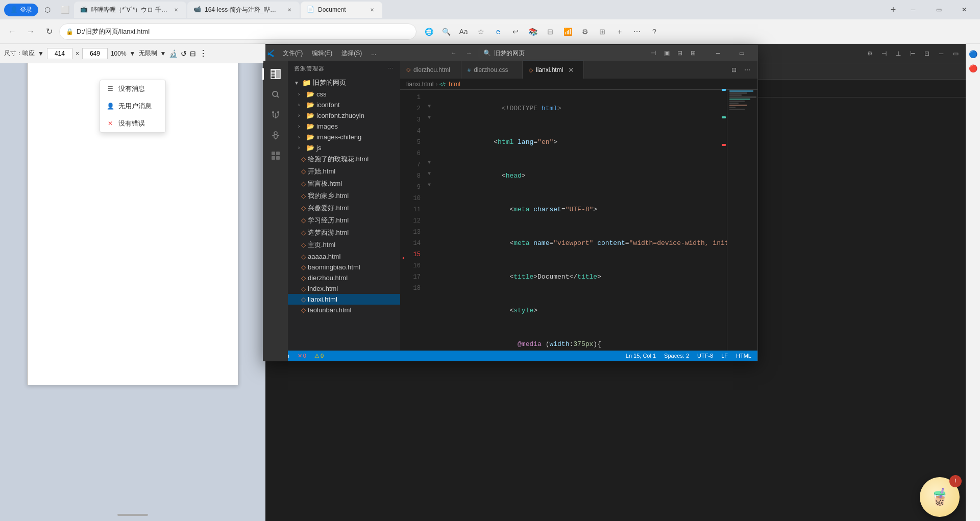 The image size is (980, 521). Describe the element at coordinates (446, 32) in the screenshot. I see `zoom-button: 🔍` at that location.